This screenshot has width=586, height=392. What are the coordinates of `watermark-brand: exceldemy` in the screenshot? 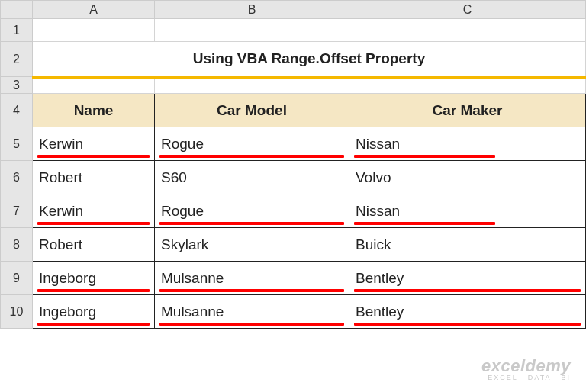 It's located at (526, 366).